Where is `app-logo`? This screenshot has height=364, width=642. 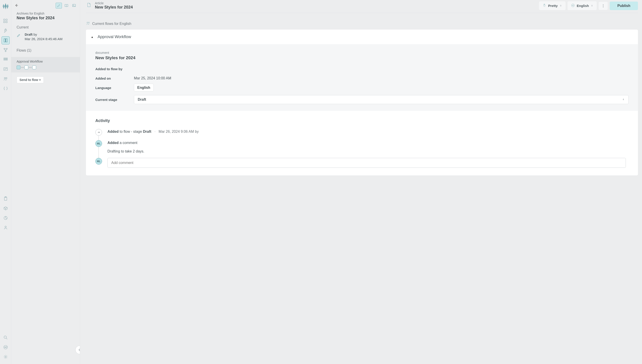 app-logo is located at coordinates (6, 6).